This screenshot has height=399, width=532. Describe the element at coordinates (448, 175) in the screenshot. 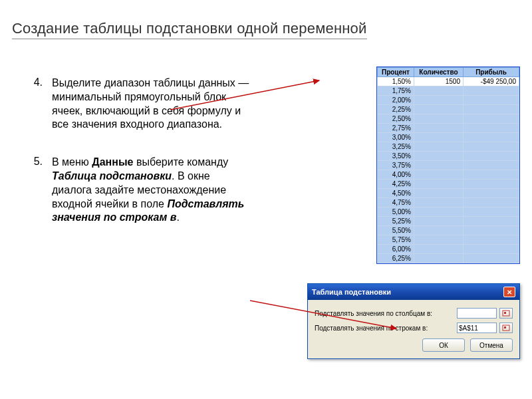

I see `table-row: 4,00%` at that location.